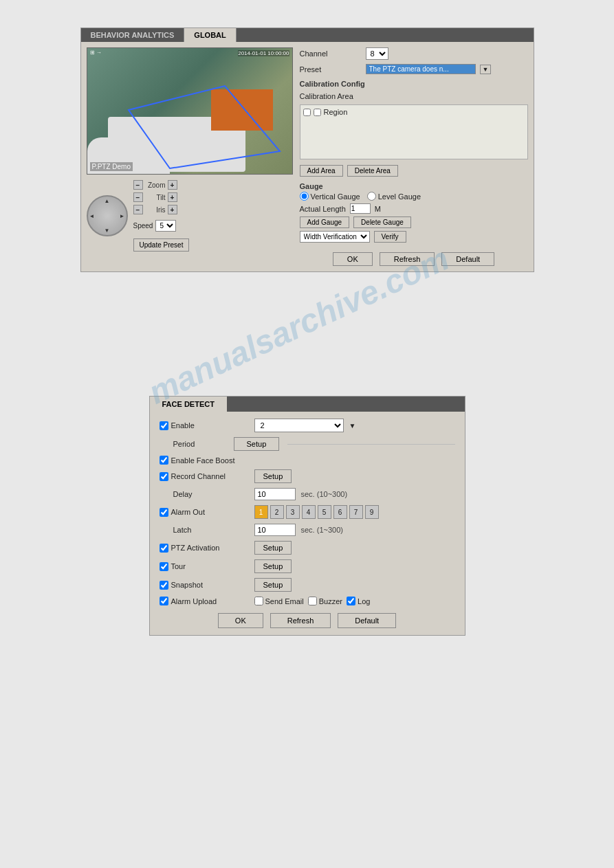  What do you see at coordinates (391, 236) in the screenshot?
I see `verify-btn: Verify` at bounding box center [391, 236].